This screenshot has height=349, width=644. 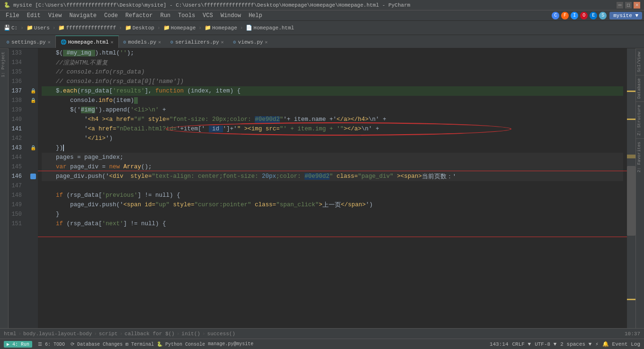 What do you see at coordinates (17, 224) in the screenshot?
I see `line-num-151: 151` at bounding box center [17, 224].